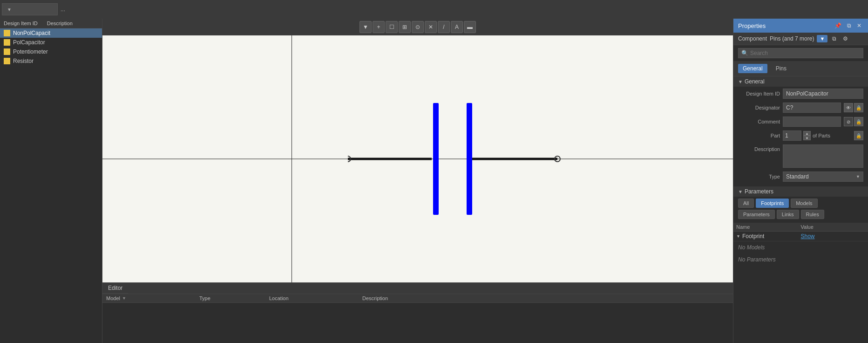  I want to click on toolbar-more-icon: ..., so click(63, 9).